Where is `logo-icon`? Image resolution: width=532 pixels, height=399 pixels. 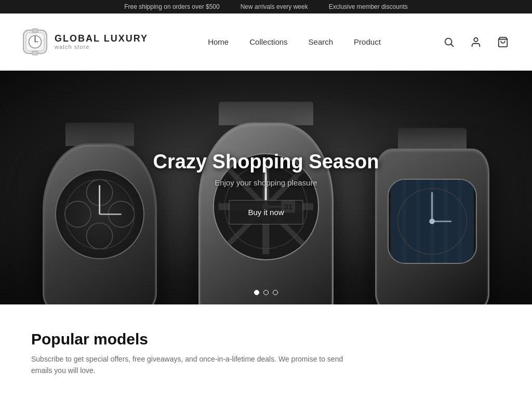 logo-icon is located at coordinates (35, 42).